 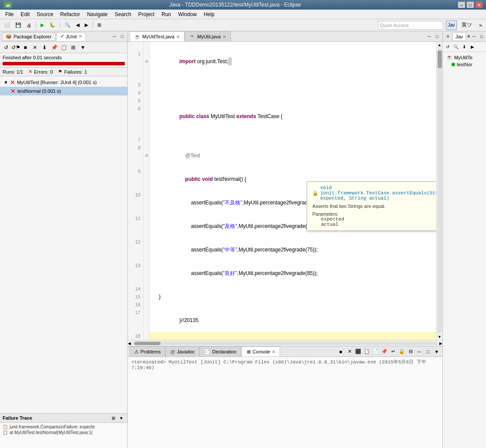 I want to click on tab-console: 🖥 Console ✕, so click(x=261, y=351).